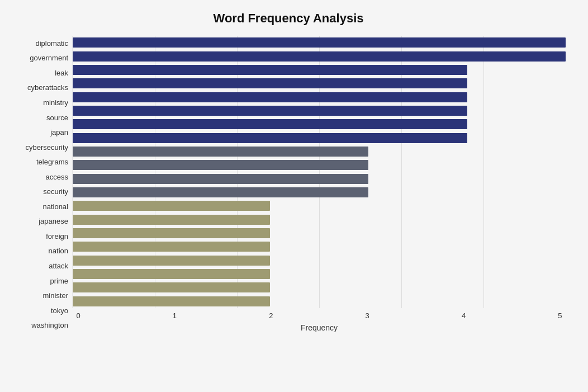 The width and height of the screenshot is (588, 392). I want to click on y-label: tokyo, so click(40, 310).